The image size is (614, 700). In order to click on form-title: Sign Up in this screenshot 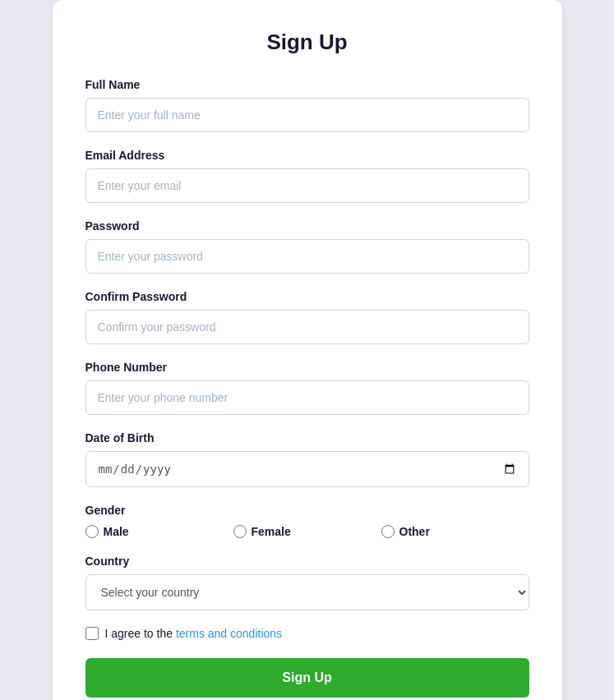, I will do `click(307, 43)`.